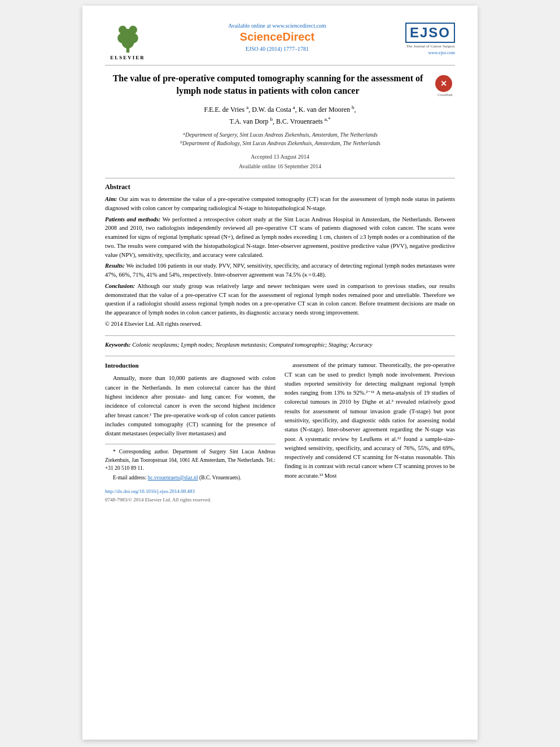 The height and width of the screenshot is (747, 560). Describe the element at coordinates (280, 65) in the screenshot. I see `header-divider` at that location.